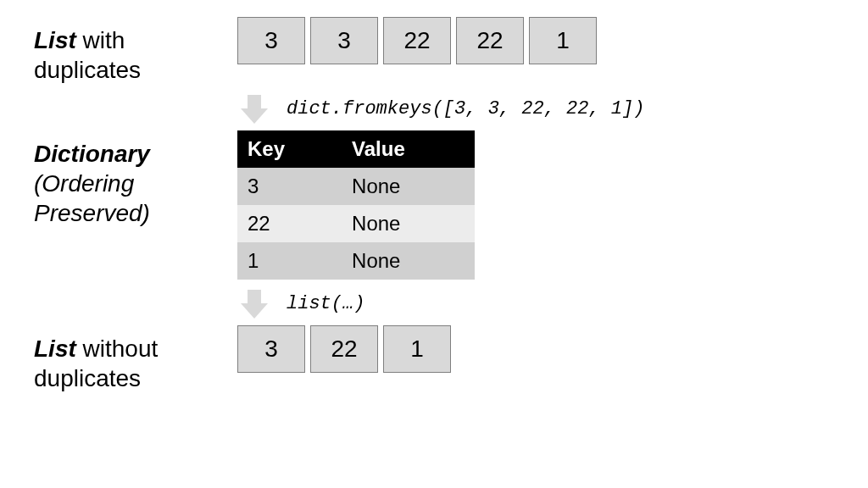 The height and width of the screenshot is (488, 868). Describe the element at coordinates (536, 349) in the screenshot. I see `list-nodup-cells: 3 22 1` at that location.